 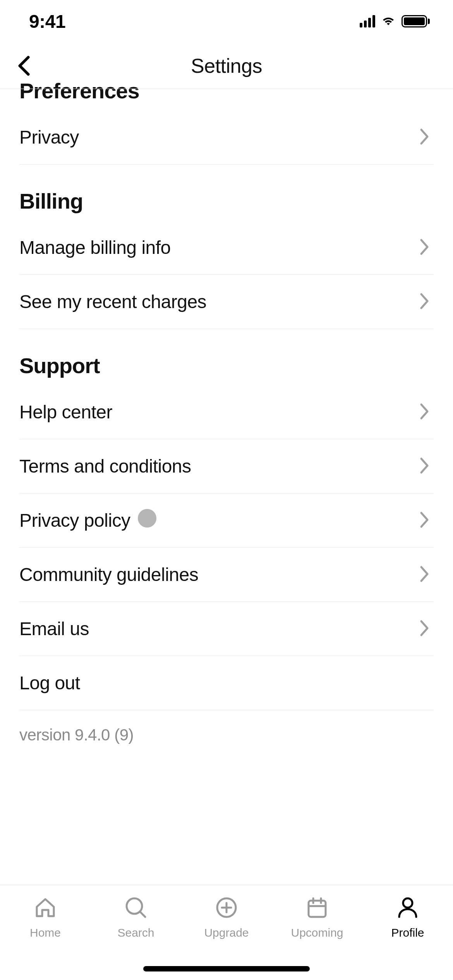 What do you see at coordinates (408, 937) in the screenshot?
I see `tab-profile: Profile` at bounding box center [408, 937].